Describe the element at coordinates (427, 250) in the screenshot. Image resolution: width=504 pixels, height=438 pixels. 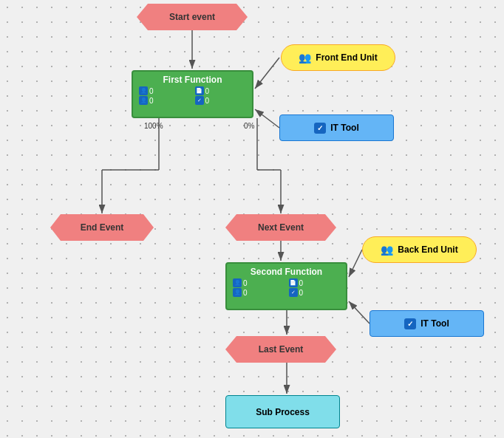
I see `back-end-unit-label: Back End Unit` at that location.